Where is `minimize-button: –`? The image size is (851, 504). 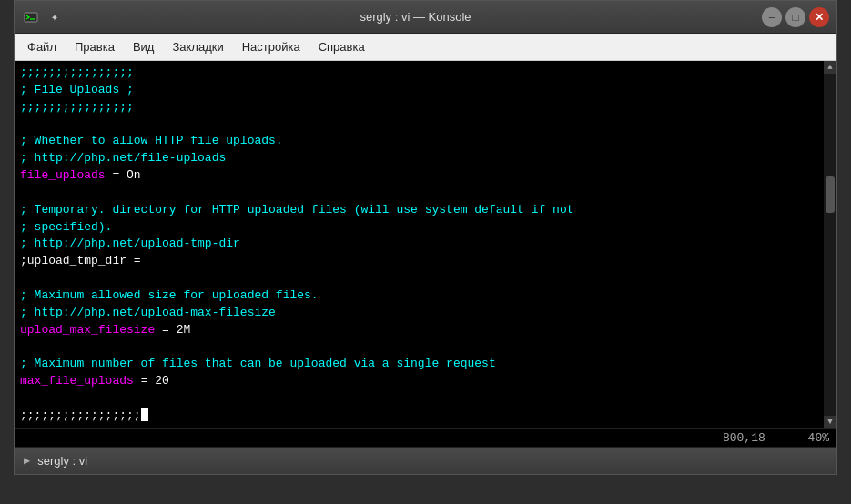 minimize-button: – is located at coordinates (772, 17).